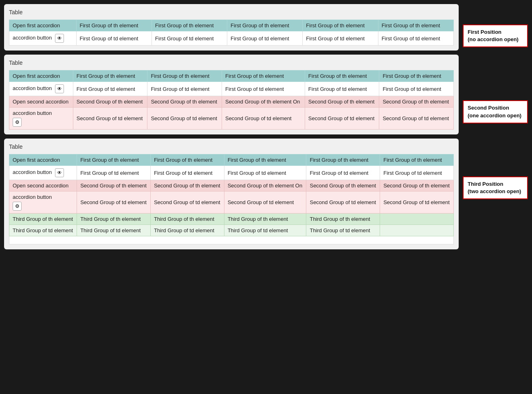 The width and height of the screenshot is (532, 394). I want to click on table-1: Open first accordion First Group of th e…, so click(231, 33).